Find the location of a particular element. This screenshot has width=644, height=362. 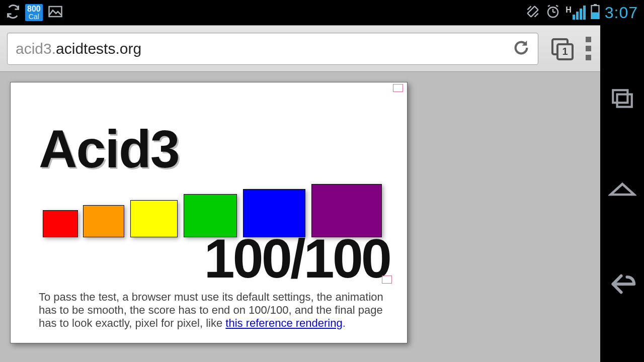

url-bar: acid3.acidtests.org is located at coordinates (273, 49).